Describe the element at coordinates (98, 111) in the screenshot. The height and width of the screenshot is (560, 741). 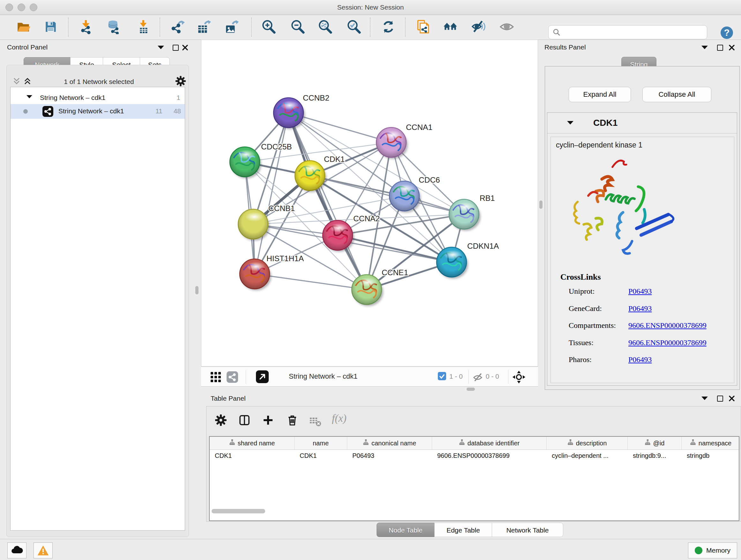
I see `network-row-selected: String Network – cdk1 11 48` at that location.